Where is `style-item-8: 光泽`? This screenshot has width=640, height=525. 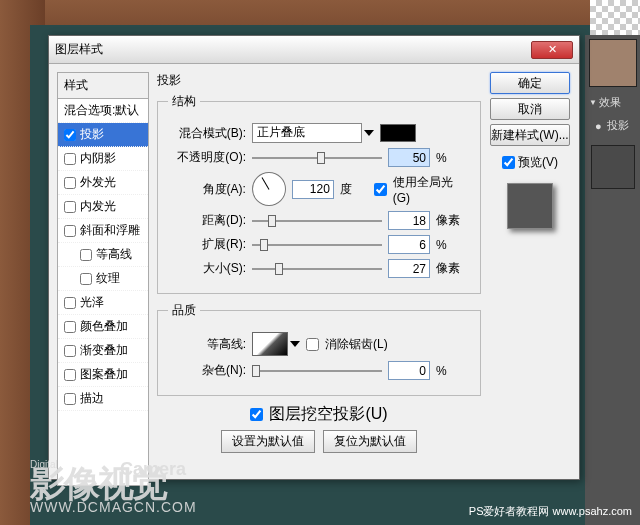
style-item-8: 光泽 is located at coordinates (103, 303).